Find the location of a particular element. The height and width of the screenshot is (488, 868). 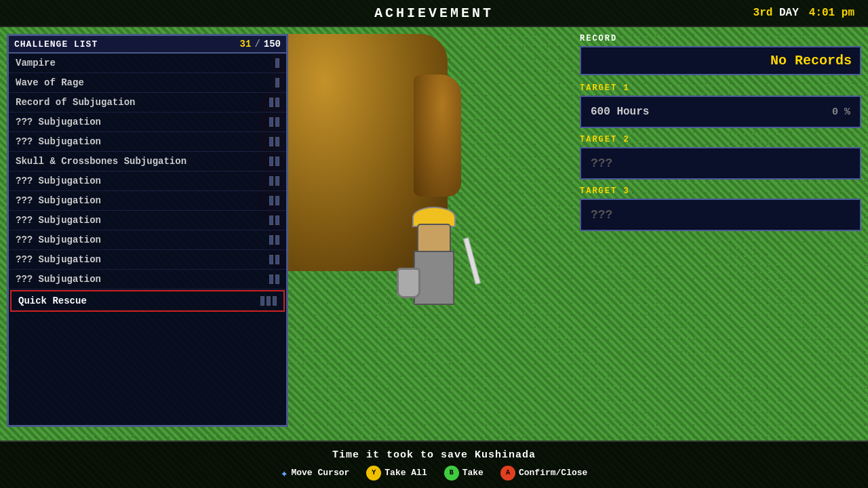

challenge-count: 31 / 150 is located at coordinates (260, 44).